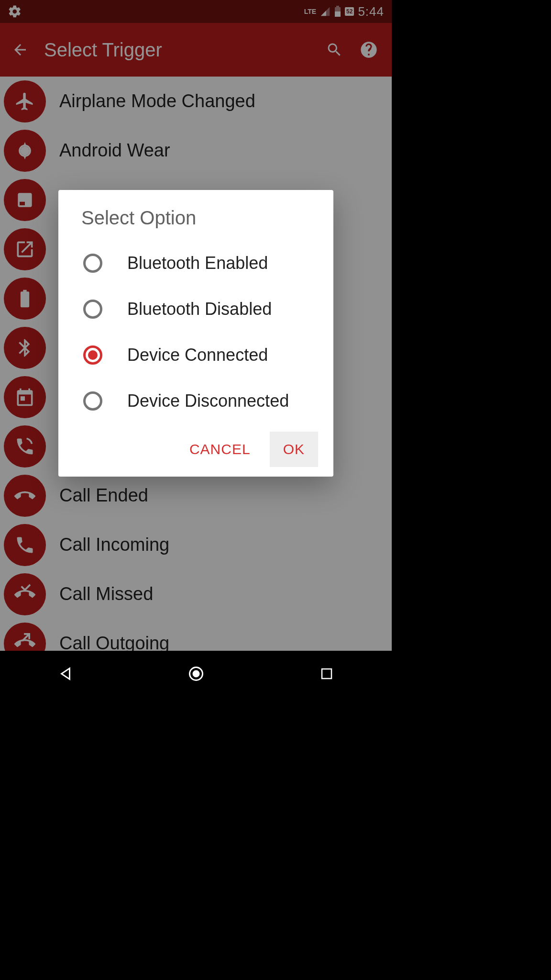 The image size is (551, 980). I want to click on nav-home-icon, so click(196, 674).